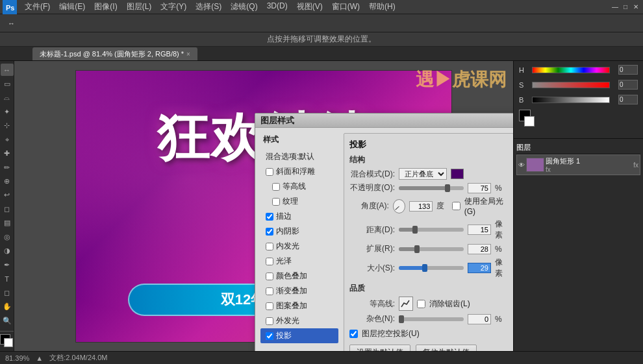  What do you see at coordinates (270, 276) in the screenshot?
I see `style-color-overlay-check` at bounding box center [270, 276].